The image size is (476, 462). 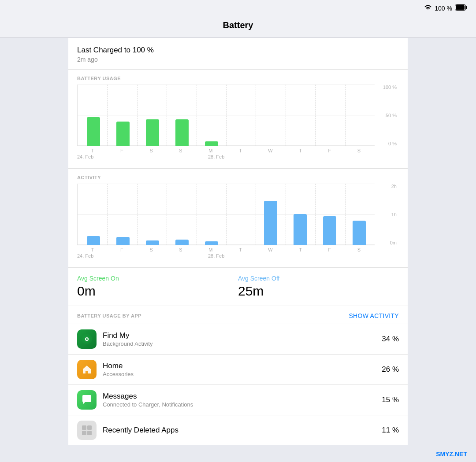 What do you see at coordinates (238, 26) in the screenshot?
I see `page-title: Battery` at bounding box center [238, 26].